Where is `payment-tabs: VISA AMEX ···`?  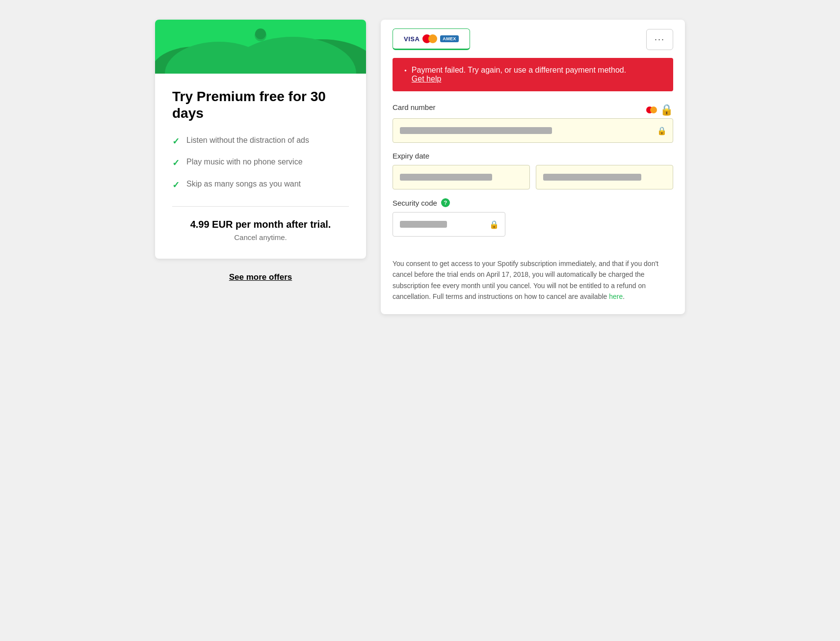 payment-tabs: VISA AMEX ··· is located at coordinates (533, 35).